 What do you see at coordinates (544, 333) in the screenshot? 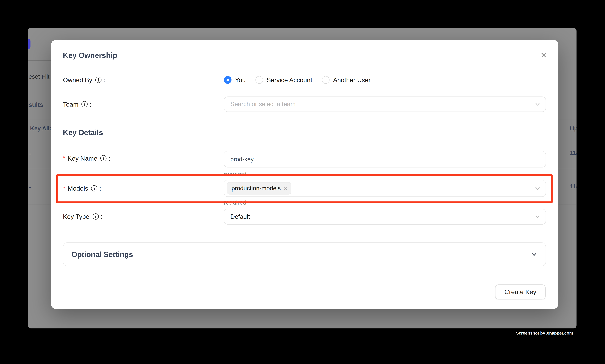
I see `watermark: Screenshot by Xnapper.com` at bounding box center [544, 333].